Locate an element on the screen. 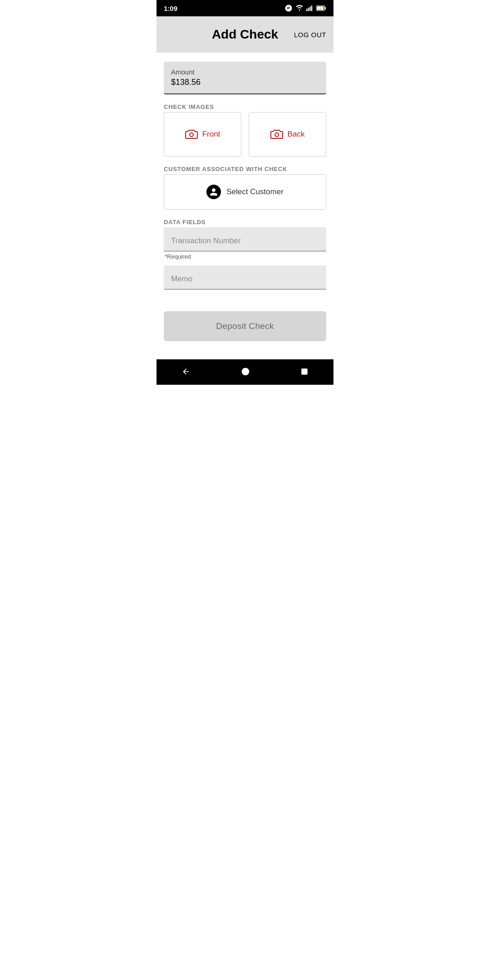 The height and width of the screenshot is (980, 490). status-bar: 1:09 P ⚡ is located at coordinates (245, 8).